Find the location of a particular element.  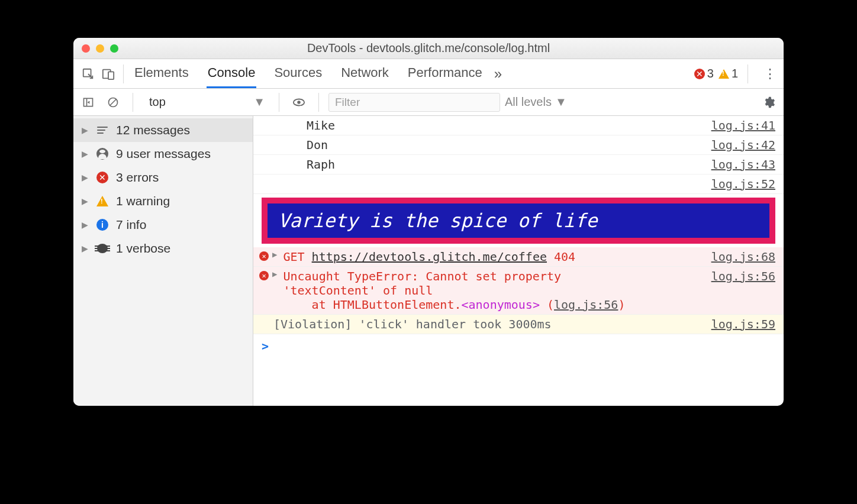

console-toolbar: top ▼ All levels ▼ is located at coordinates (428, 102).